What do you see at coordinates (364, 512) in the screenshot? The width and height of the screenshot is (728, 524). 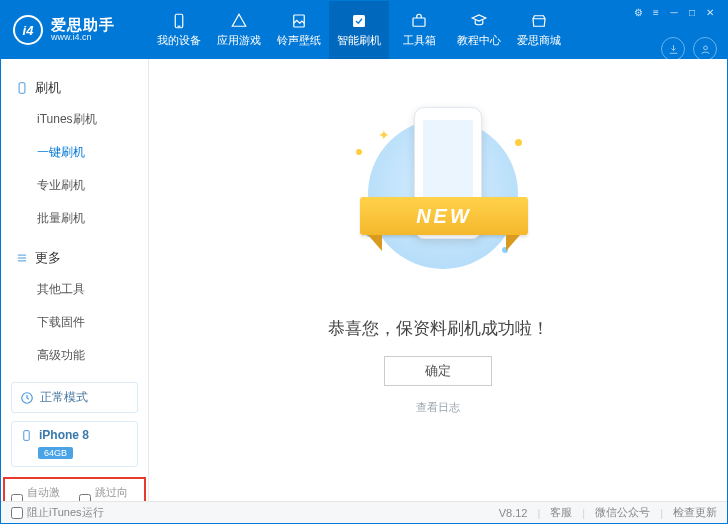 I see `status-bar: 阻止iTunes运行 V8.12 | 客服 | 微信公众号 | 检查更新` at bounding box center [364, 512].